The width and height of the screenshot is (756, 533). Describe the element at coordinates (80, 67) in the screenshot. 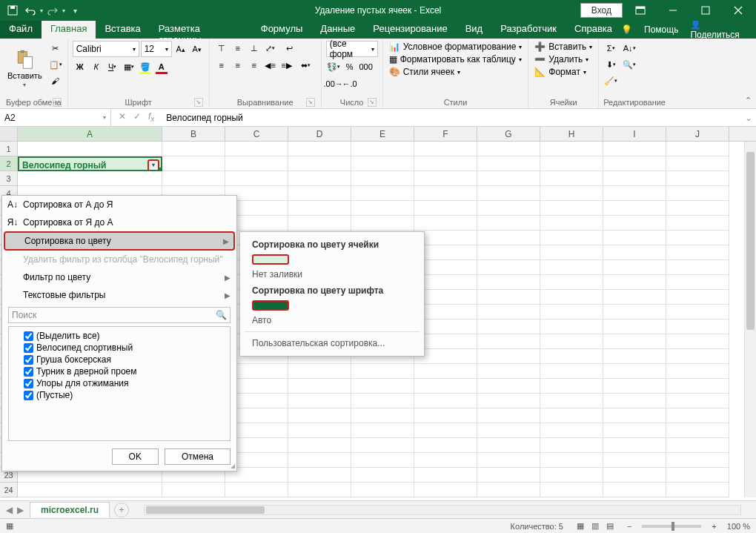

I see `bold-button: Ж` at that location.